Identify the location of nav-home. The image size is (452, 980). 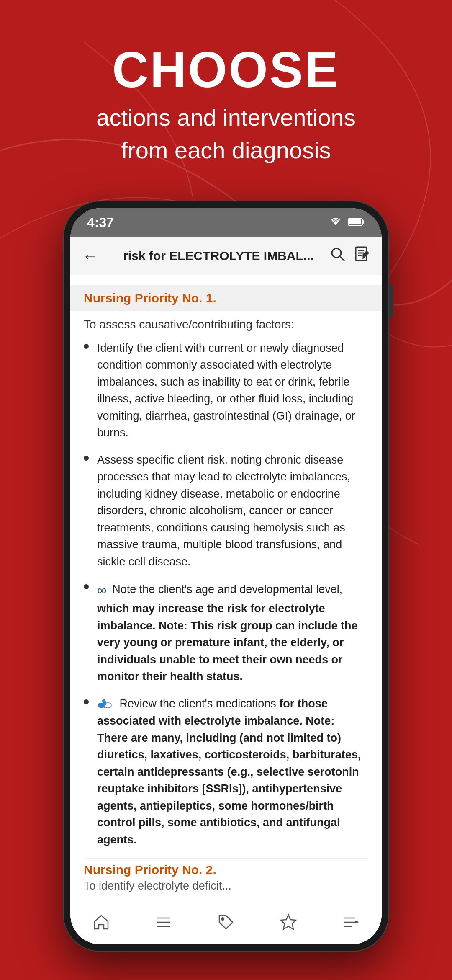
(101, 922).